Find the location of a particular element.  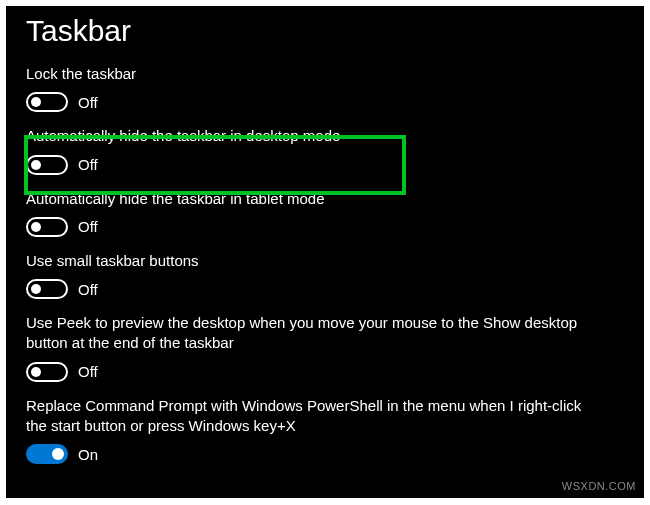

watermark-text: WSXDN.COM is located at coordinates (599, 486).